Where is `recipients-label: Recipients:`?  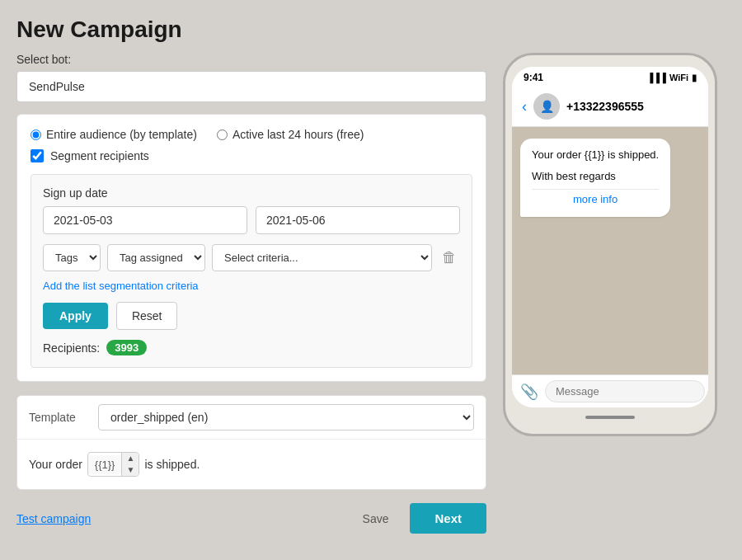
recipients-label: Recipients: is located at coordinates (71, 348).